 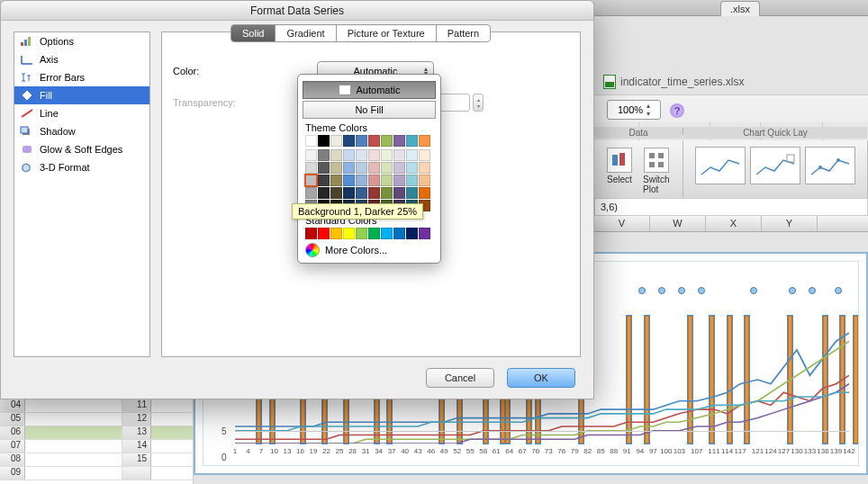 I want to click on automatic-color-button: Automatic, so click(x=369, y=90).